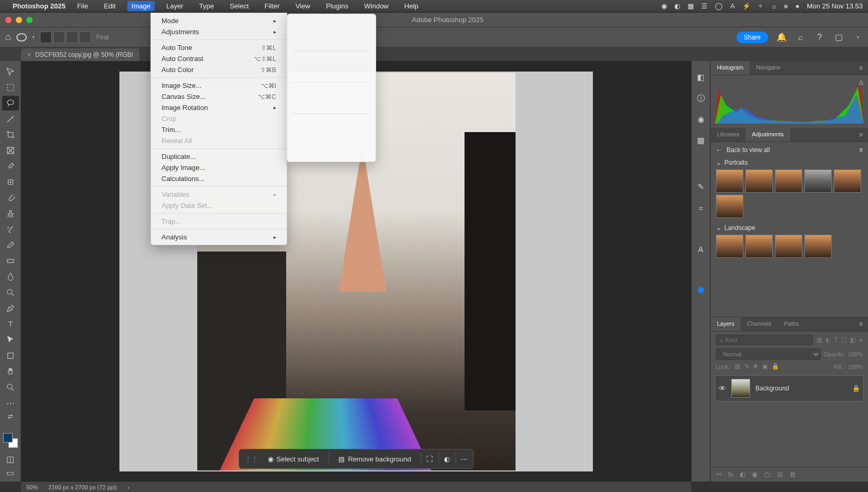  Describe the element at coordinates (375, 459) in the screenshot. I see `remove-background-button: ▨ Remove background` at that location.